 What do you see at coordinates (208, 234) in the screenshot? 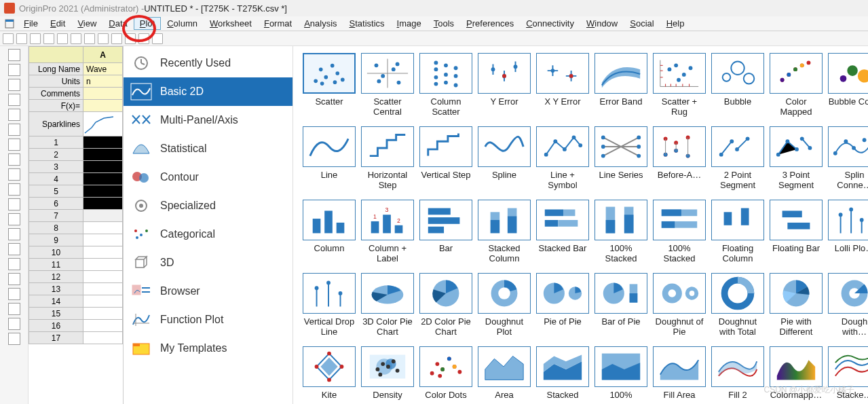
I see `category-categorical: Categorical` at bounding box center [208, 234].